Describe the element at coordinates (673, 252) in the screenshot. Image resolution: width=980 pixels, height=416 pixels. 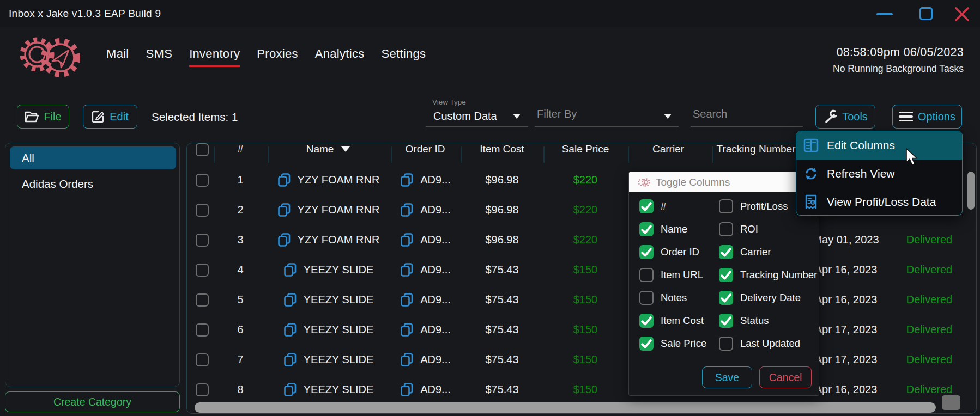
I see `toggle-column-option: Order ID` at that location.